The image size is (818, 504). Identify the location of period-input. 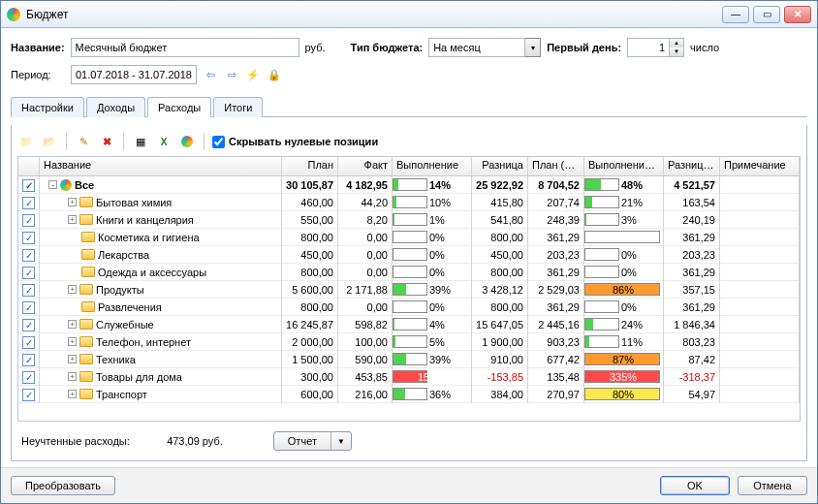
(134, 75).